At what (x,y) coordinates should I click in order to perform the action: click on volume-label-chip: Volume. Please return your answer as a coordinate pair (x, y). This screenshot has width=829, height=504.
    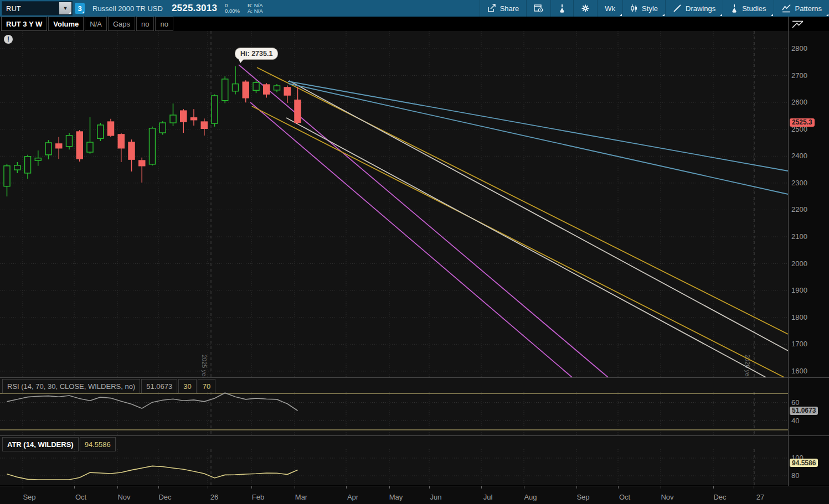
    Looking at the image, I should click on (66, 24).